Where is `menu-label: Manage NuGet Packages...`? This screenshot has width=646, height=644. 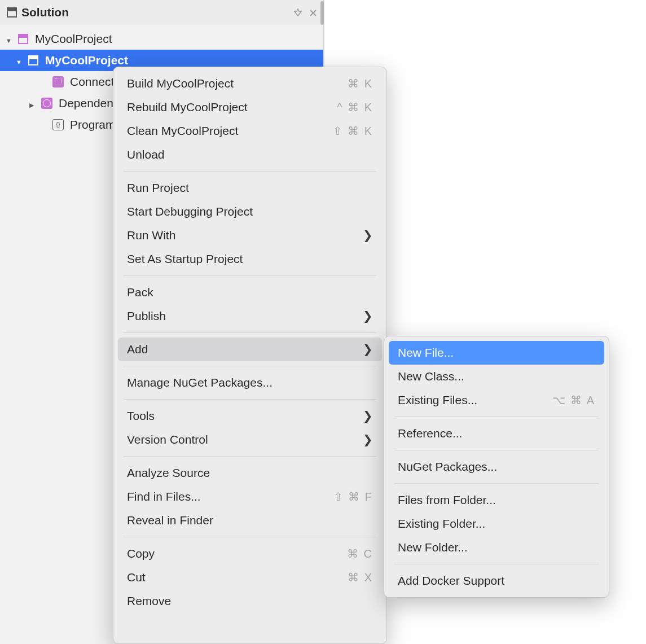
menu-label: Manage NuGet Packages... is located at coordinates (200, 383).